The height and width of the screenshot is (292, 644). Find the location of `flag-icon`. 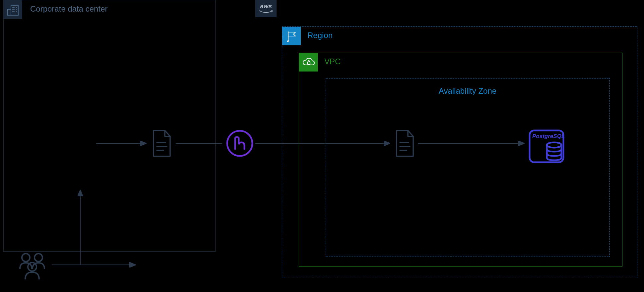

flag-icon is located at coordinates (291, 36).